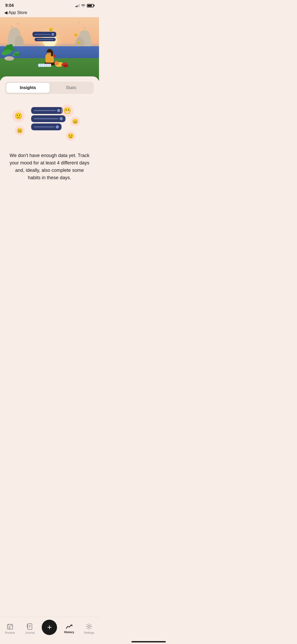 The image size is (297, 644). Describe the element at coordinates (50, 13) in the screenshot. I see `app-store-back: ◀ App Store` at that location.